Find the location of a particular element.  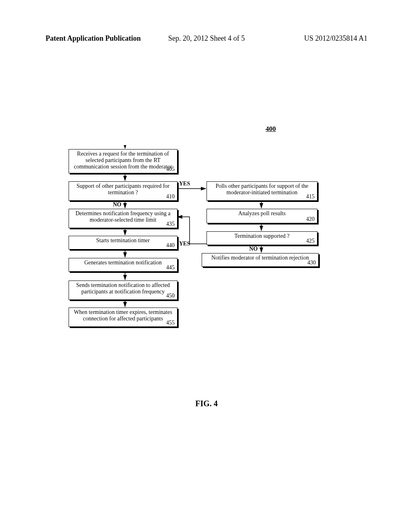

box-text: Notifies moderator of termination reject… is located at coordinates (260, 258).